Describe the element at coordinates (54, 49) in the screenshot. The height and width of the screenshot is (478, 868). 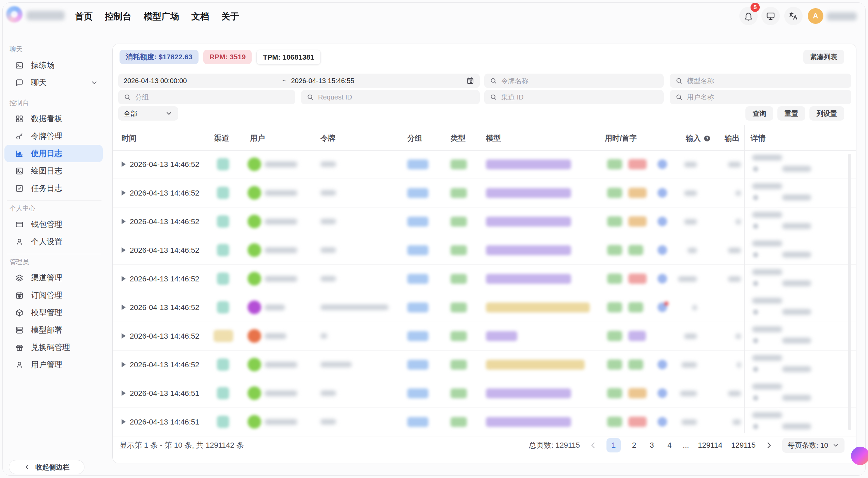
I see `sidebar-section-label: 聊天` at that location.